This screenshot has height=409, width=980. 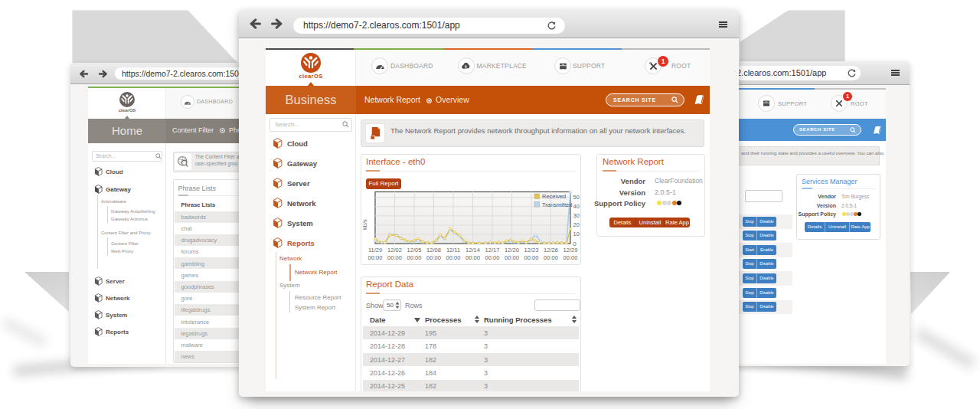 I want to click on svg-text: 12/17, so click(x=493, y=250).